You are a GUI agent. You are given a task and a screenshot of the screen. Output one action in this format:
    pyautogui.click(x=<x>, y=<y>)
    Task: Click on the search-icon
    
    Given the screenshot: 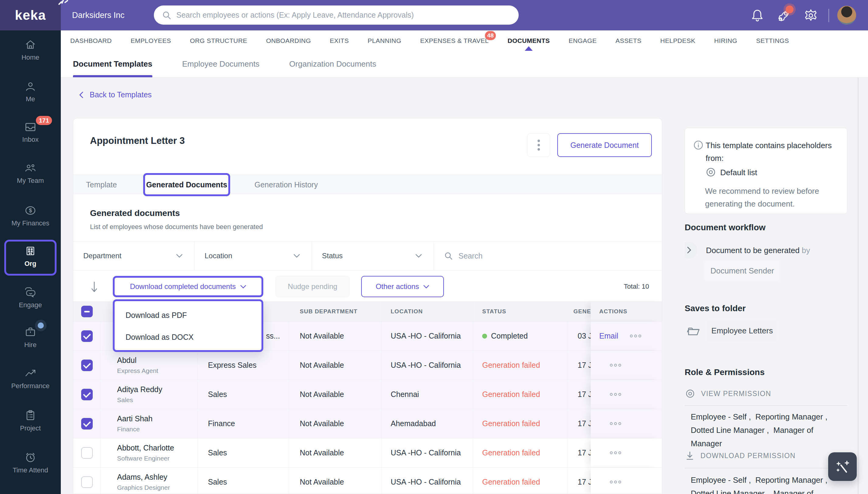 What is the action you would take?
    pyautogui.click(x=167, y=15)
    